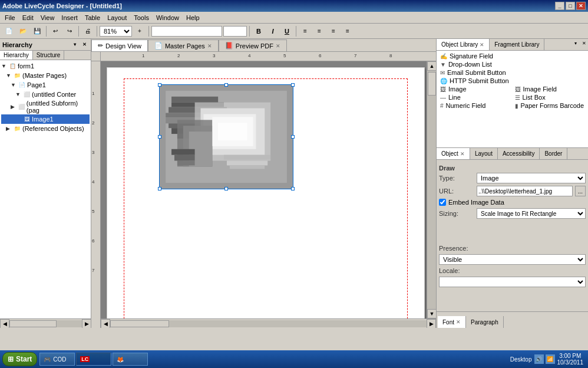 This screenshot has height=368, width=588. Describe the element at coordinates (45, 85) in the screenshot. I see `tree-item-page1: ▼ 📄 Page1` at that location.